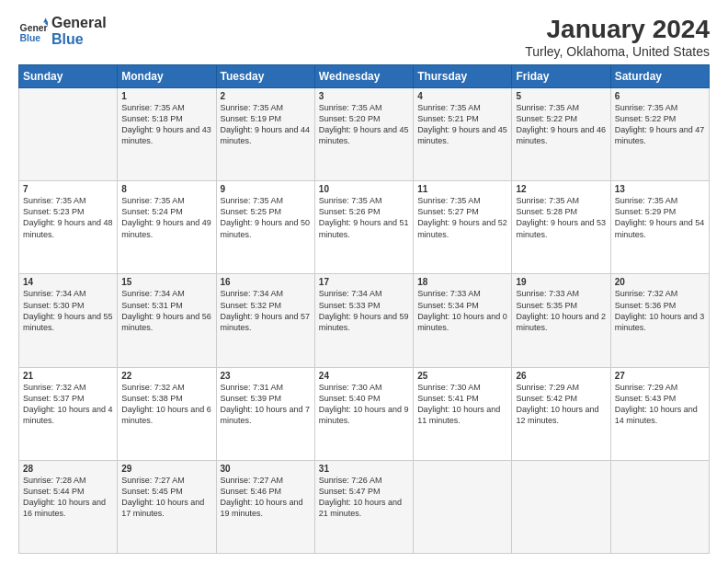 This screenshot has width=728, height=563. What do you see at coordinates (68, 469) in the screenshot?
I see `day-number: 28` at bounding box center [68, 469].